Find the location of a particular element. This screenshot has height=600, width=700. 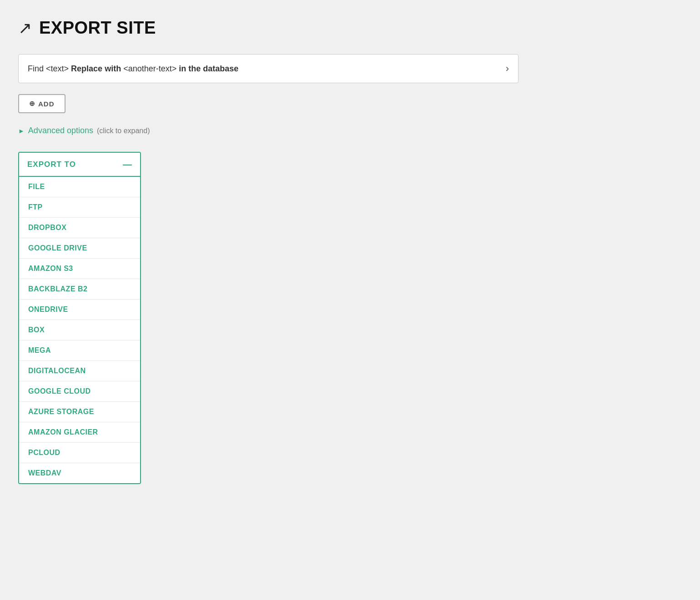

add-button-label: ADD is located at coordinates (46, 104).